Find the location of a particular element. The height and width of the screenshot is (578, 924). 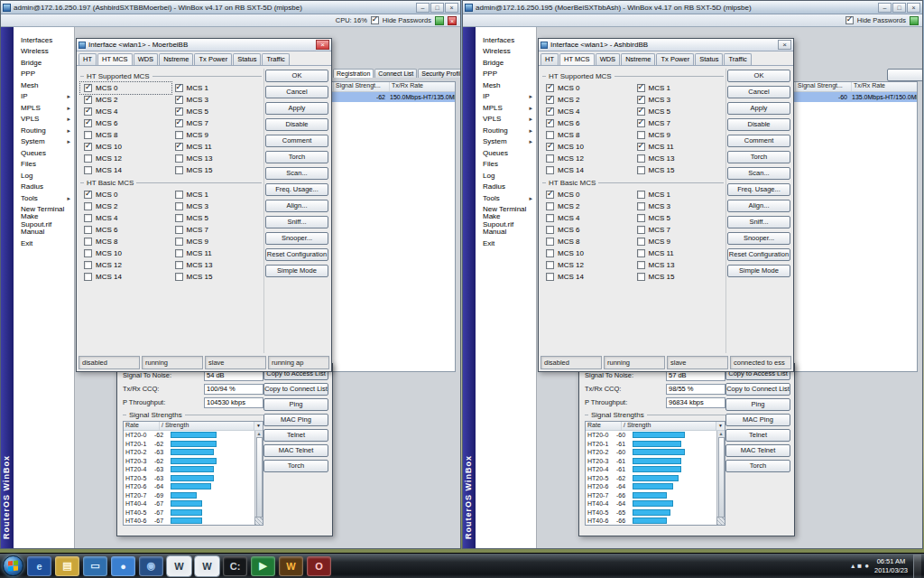

opera-icon: O is located at coordinates (319, 566).